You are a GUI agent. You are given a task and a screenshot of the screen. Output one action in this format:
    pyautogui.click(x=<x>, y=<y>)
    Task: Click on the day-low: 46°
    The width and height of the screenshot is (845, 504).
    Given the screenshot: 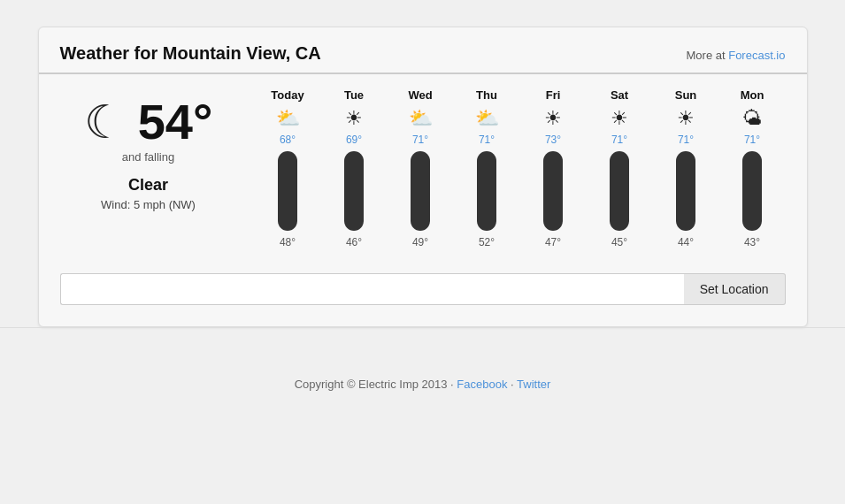 What is the action you would take?
    pyautogui.click(x=354, y=242)
    